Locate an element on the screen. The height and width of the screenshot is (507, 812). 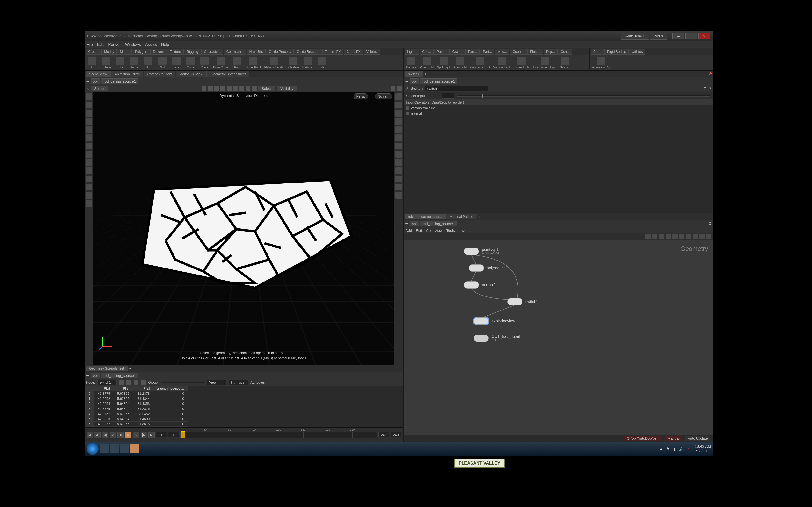
main-take-dropdown: Main is located at coordinates (659, 36).